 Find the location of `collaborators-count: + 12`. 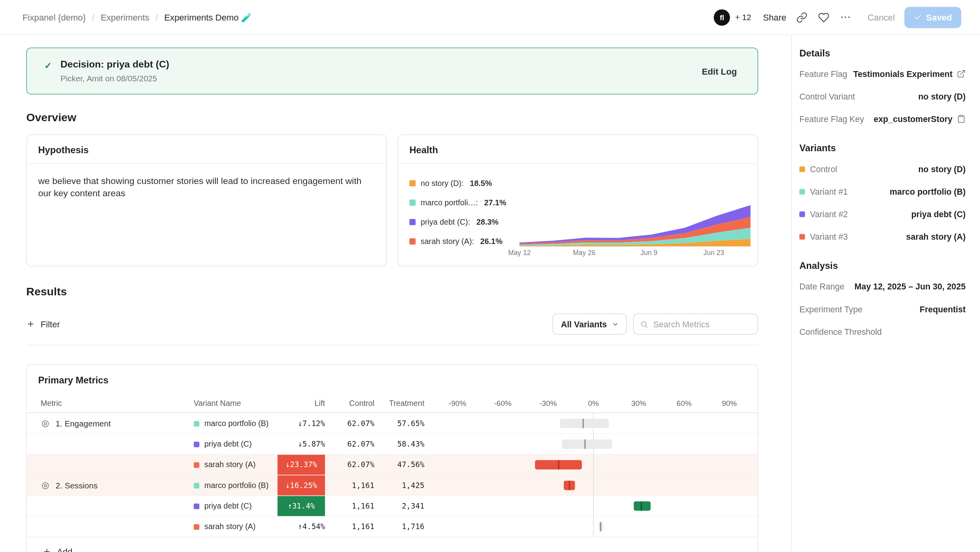

collaborators-count: + 12 is located at coordinates (743, 17).